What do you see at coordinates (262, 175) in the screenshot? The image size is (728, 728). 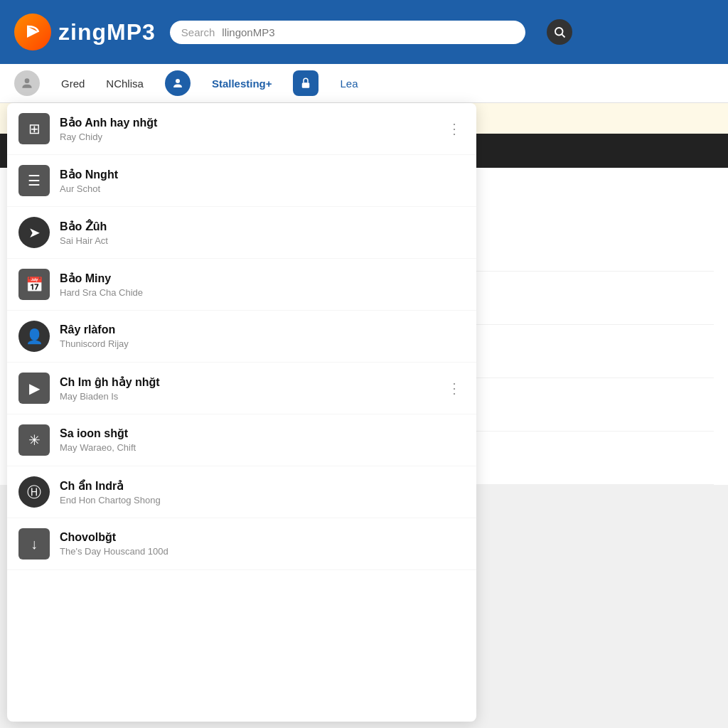 I see `list-item-title-2: Bảo Nnght` at bounding box center [262, 175].